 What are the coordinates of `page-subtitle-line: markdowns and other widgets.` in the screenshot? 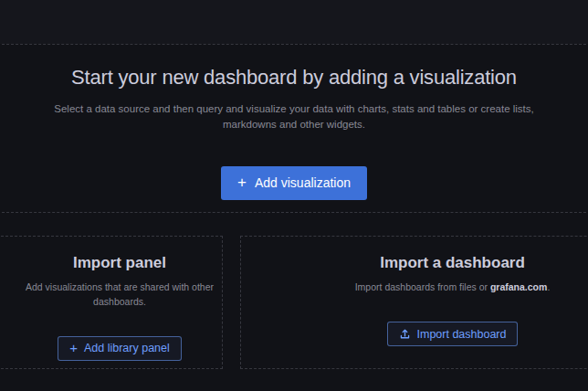 It's located at (294, 124).